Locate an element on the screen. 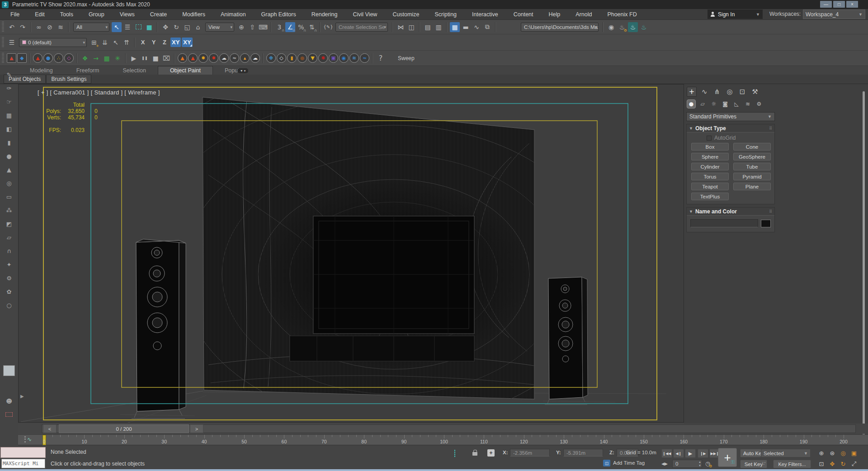  start-simulation-icon: ▶ is located at coordinates (134, 58).